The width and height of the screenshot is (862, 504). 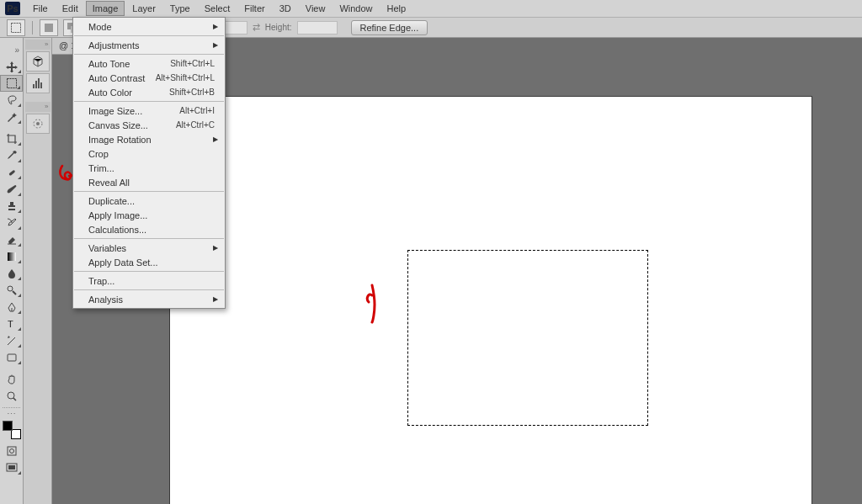 I want to click on tool-shape, so click(x=12, y=358).